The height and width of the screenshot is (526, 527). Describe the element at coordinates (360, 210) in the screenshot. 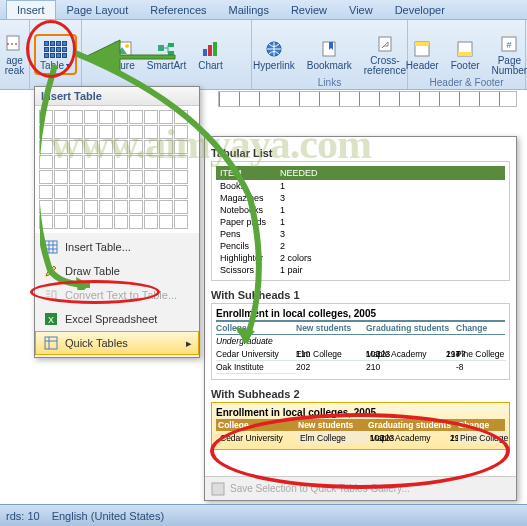

I see `table-row: Notebooks1` at that location.